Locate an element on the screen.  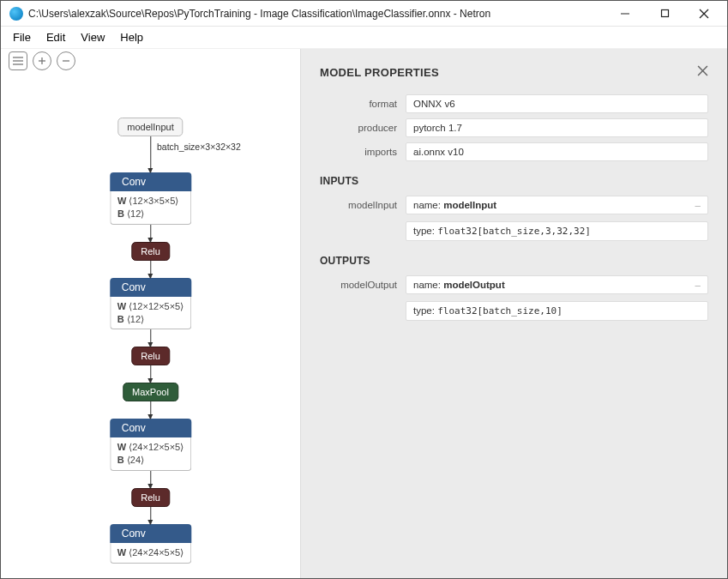
node-relu-1: Relu is located at coordinates (151, 251).